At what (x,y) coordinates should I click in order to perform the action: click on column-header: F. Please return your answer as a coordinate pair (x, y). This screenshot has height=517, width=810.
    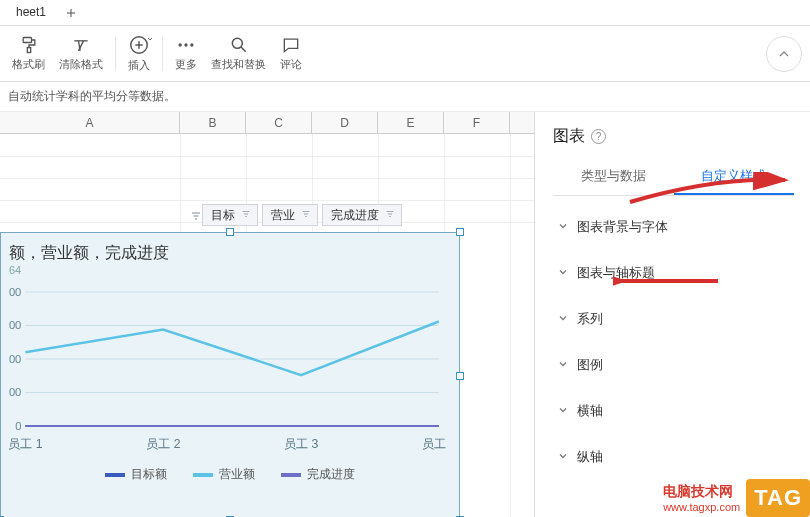
    Looking at the image, I should click on (477, 122).